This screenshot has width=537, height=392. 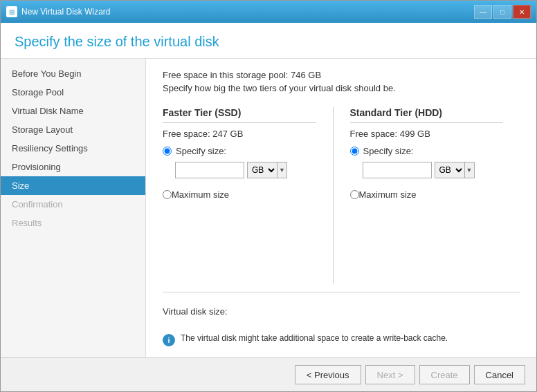 I want to click on standard-tier-unit-arrow: ▼, so click(x=469, y=170).